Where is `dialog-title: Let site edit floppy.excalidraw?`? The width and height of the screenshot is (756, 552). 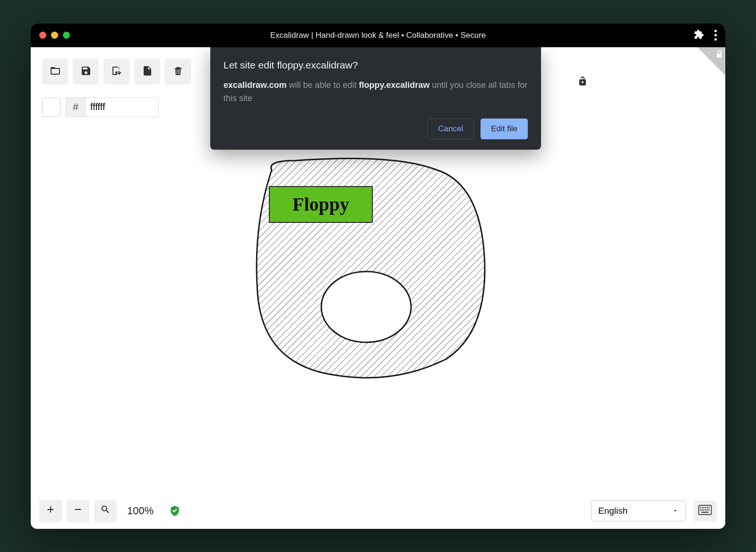 dialog-title: Let site edit floppy.excalidraw? is located at coordinates (376, 65).